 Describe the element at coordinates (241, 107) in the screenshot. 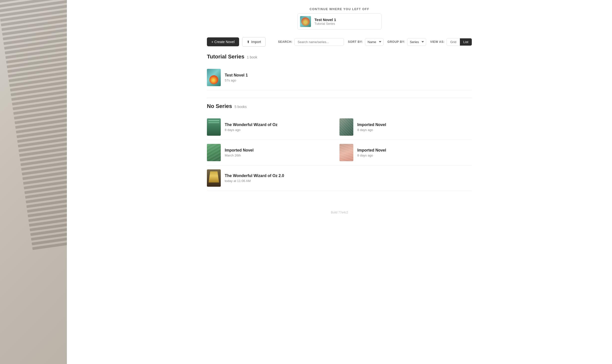

I see `section-count-no-series: 5 books` at that location.